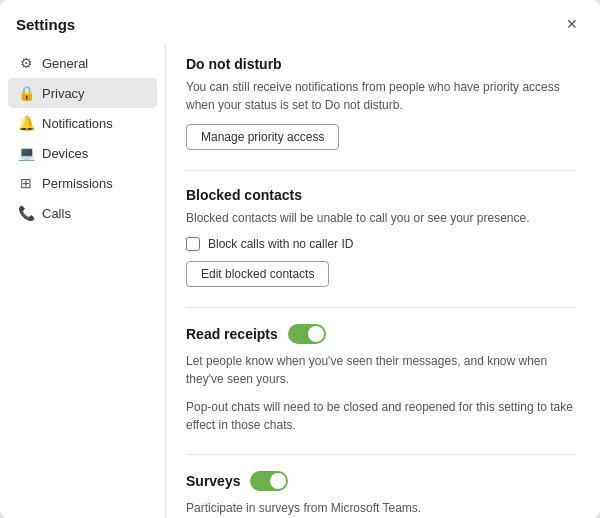 The image size is (600, 518). What do you see at coordinates (381, 237) in the screenshot?
I see `section-blocked-contacts: Blocked contacts Blocked contacts will b…` at bounding box center [381, 237].